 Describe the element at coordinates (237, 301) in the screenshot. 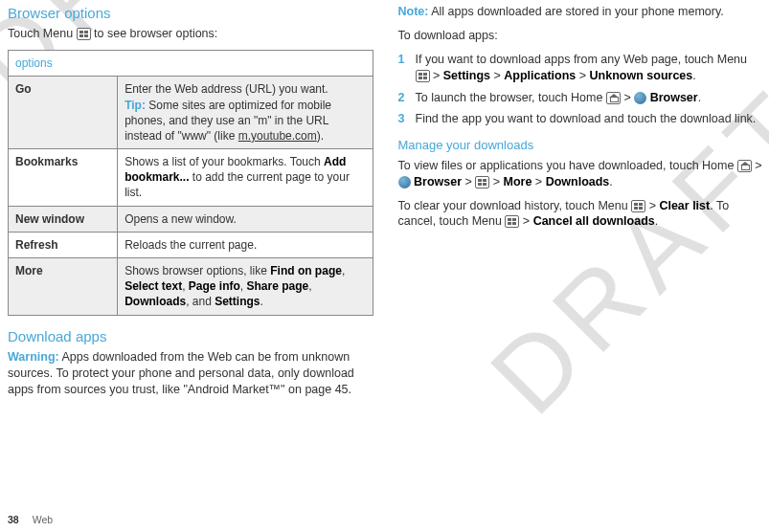

I see `row-bold: Settings` at that location.